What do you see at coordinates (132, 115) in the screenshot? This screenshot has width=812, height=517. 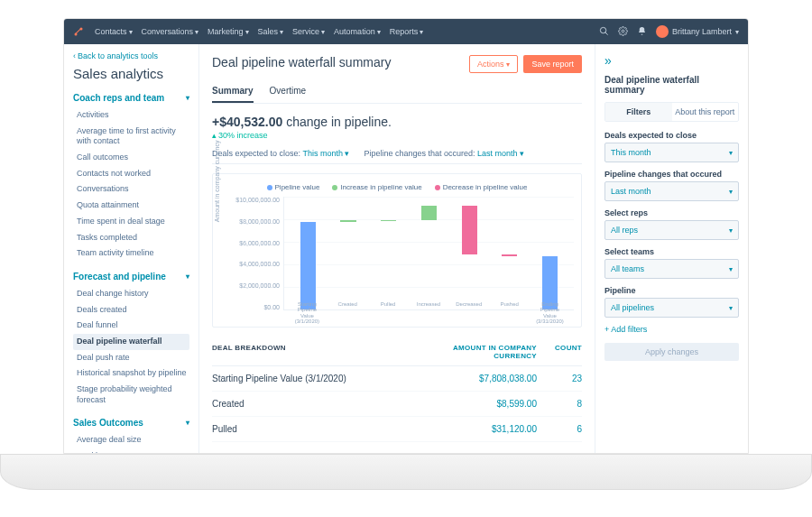 I see `sidebar-item: Activities` at bounding box center [132, 115].